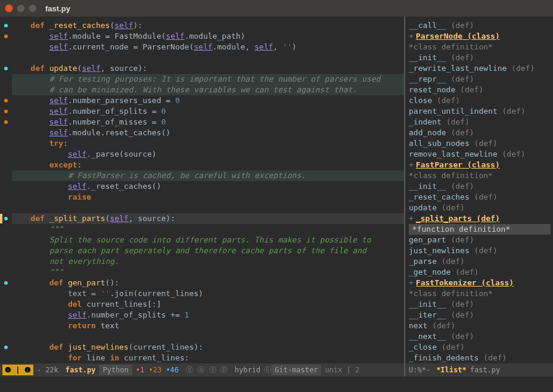 This screenshot has width=553, height=392. I want to click on outline-item: __iter__ (def), so click(480, 315).